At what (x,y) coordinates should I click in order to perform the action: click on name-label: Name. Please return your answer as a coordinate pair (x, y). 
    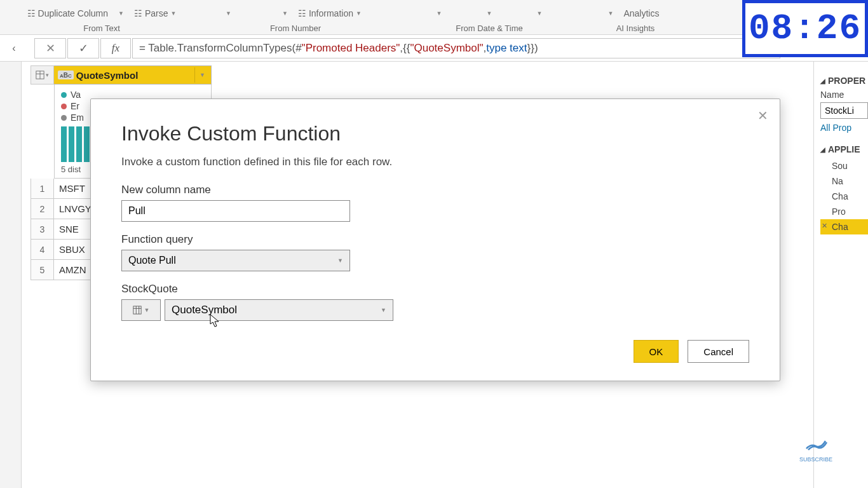
    Looking at the image, I should click on (844, 95).